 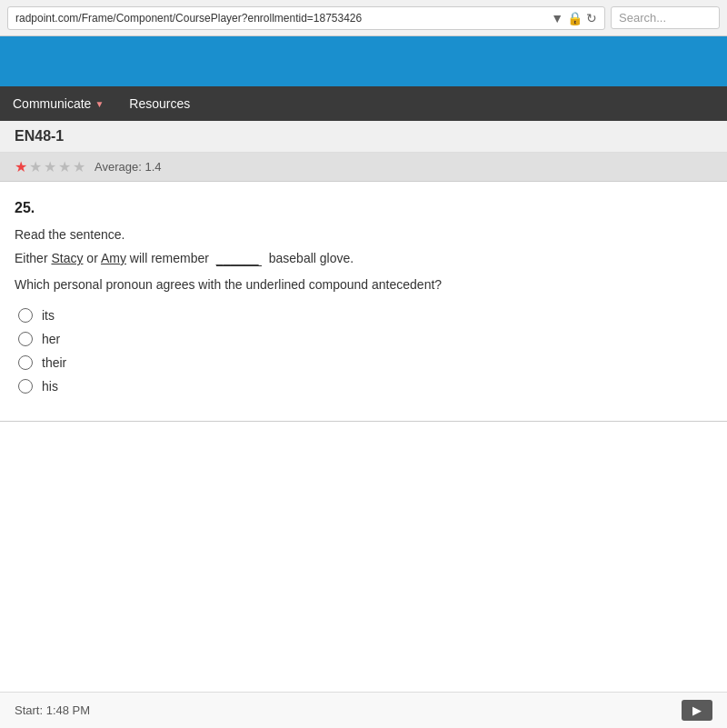 What do you see at coordinates (25, 315) in the screenshot?
I see `radio-its` at bounding box center [25, 315].